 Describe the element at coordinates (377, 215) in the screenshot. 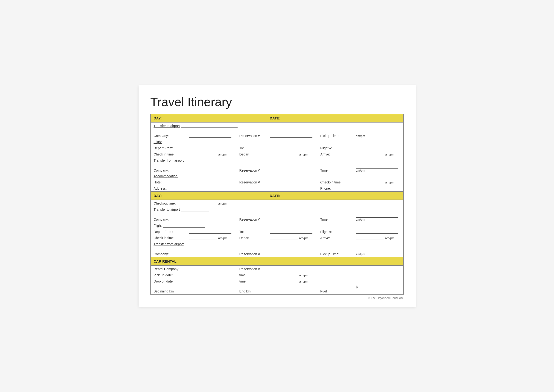

I see `transfer-to-time-2-field` at that location.